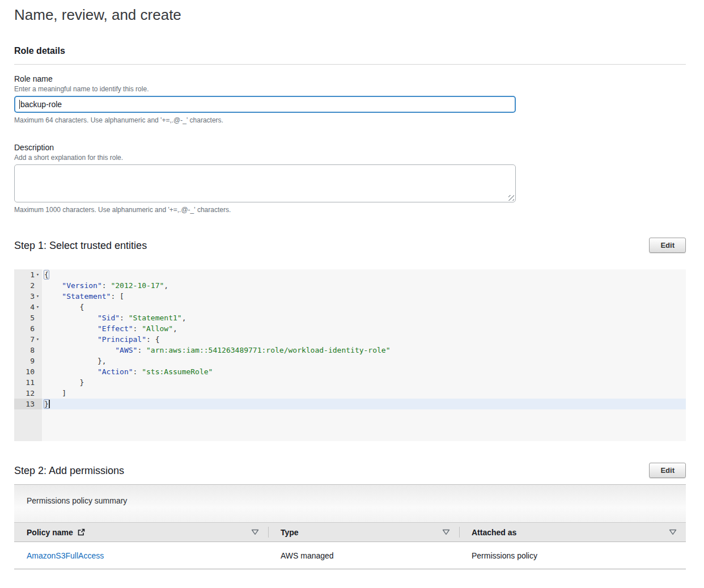 Image resolution: width=704 pixels, height=588 pixels. What do you see at coordinates (511, 198) in the screenshot?
I see `resize-handle` at bounding box center [511, 198].